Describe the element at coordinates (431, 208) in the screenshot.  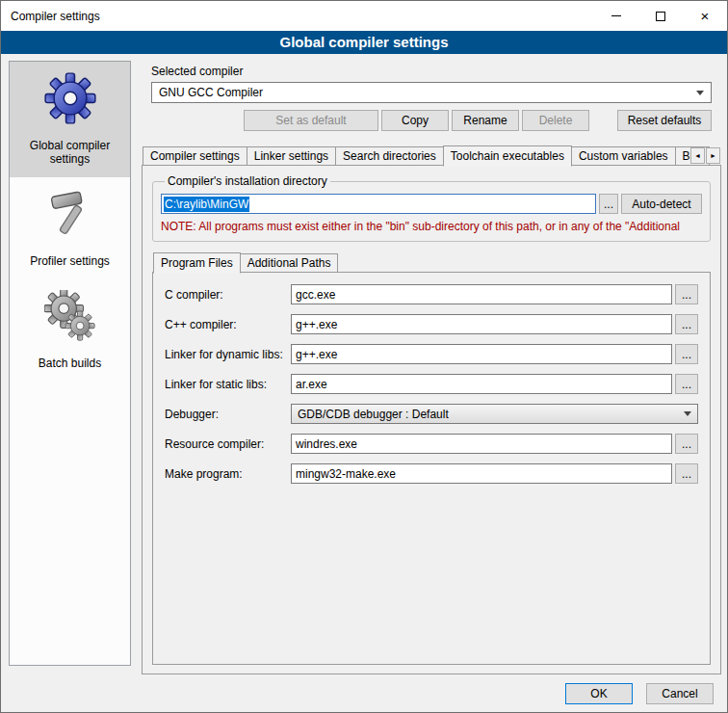
I see `installation-directory-group: Compiler's installation directory C:\ray…` at that location.